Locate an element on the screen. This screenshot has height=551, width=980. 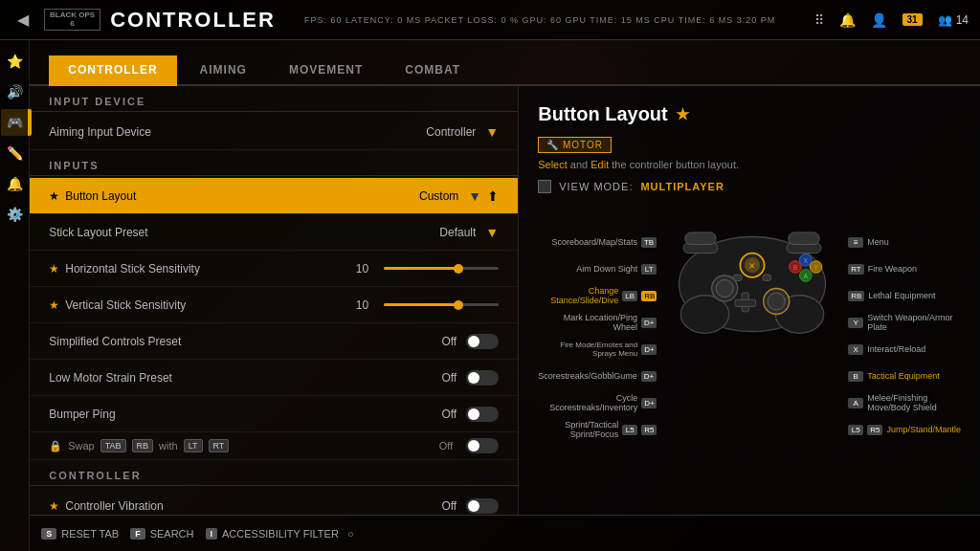
row-button-layout: ★ Button Layout Custom ▼ ⬆ is located at coordinates (274, 196).